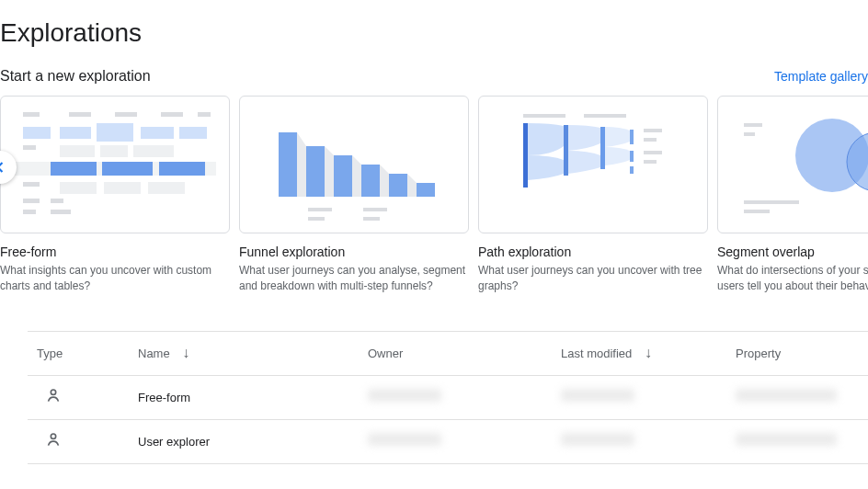 The height and width of the screenshot is (489, 868). Describe the element at coordinates (793, 195) in the screenshot. I see `template-card-segment-overlap: Segment overlap What do intersections of…` at that location.